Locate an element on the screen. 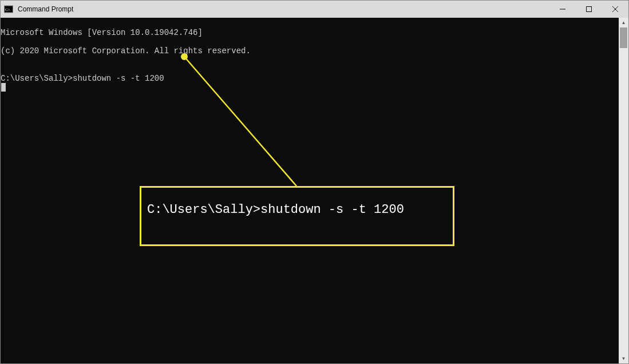  scroll-thumb is located at coordinates (624, 38).